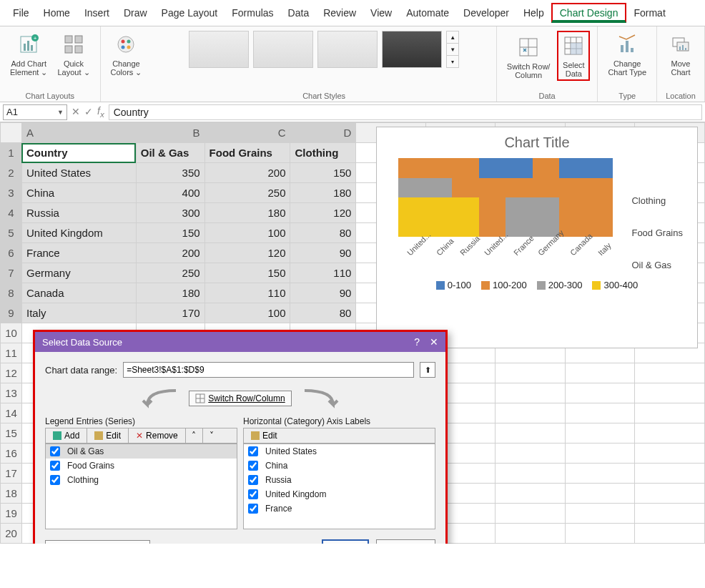  I want to click on cell-B8: 180, so click(170, 293).